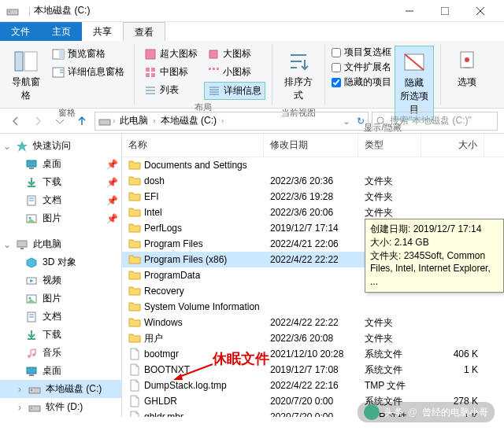 The height and width of the screenshot is (435, 504). What do you see at coordinates (61, 371) in the screenshot?
I see `sidebar-item-desktop2: 桌面` at bounding box center [61, 371].